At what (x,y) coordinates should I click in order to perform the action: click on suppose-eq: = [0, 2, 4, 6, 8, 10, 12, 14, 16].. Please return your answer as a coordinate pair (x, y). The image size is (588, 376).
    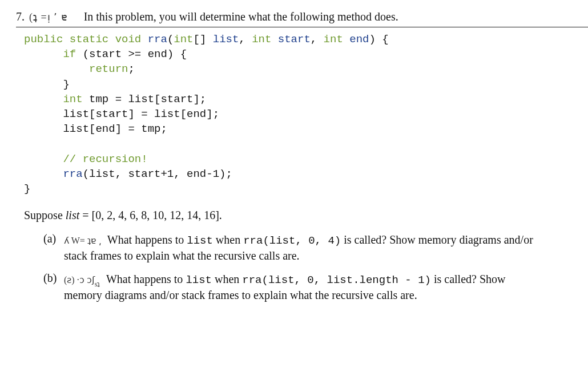
    Looking at the image, I should click on (151, 215).